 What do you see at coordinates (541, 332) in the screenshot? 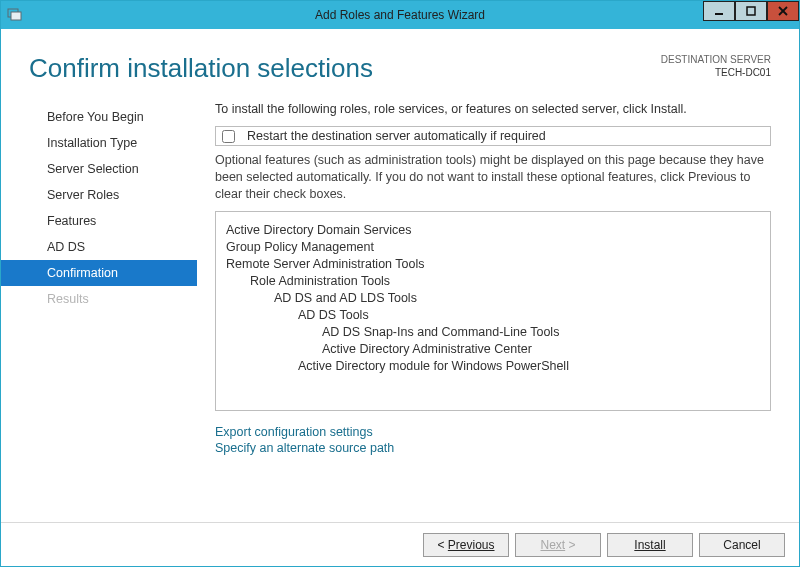
I see `feature-item: AD DS Snap-Ins and Command-Line Tools` at bounding box center [541, 332].